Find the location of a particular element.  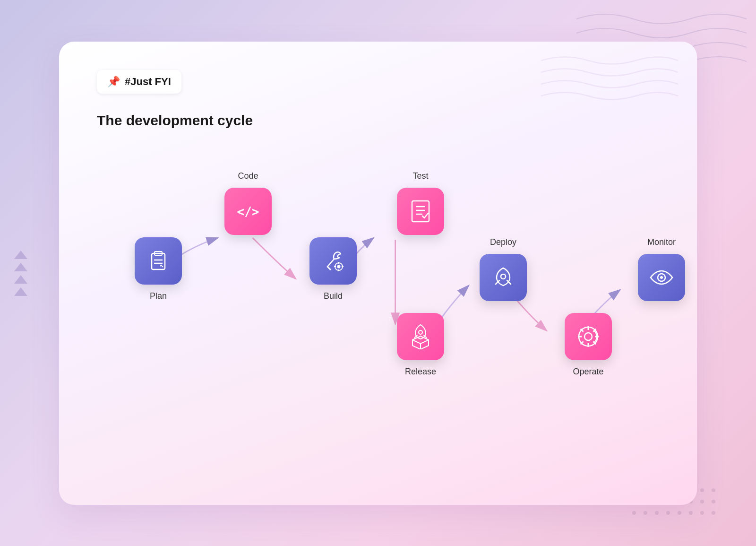

gear-cycle-icon is located at coordinates (588, 337).